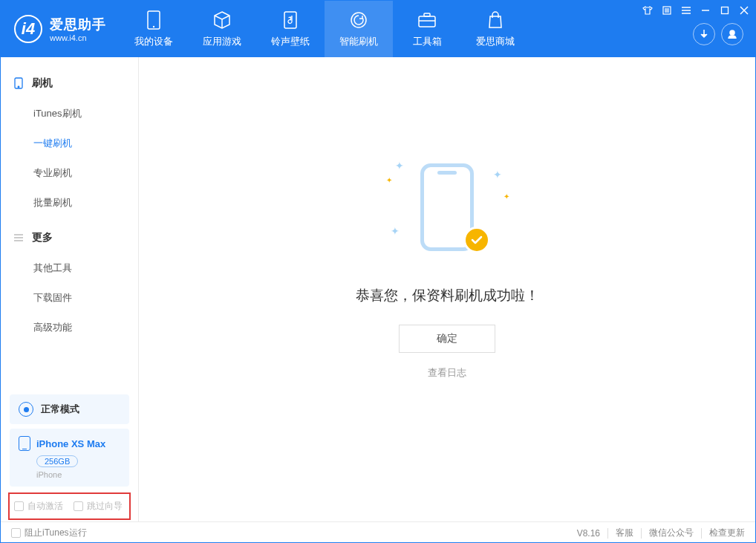  What do you see at coordinates (70, 458) in the screenshot?
I see `device-card: iPhone XS Max 256GB iPhone` at bounding box center [70, 458].